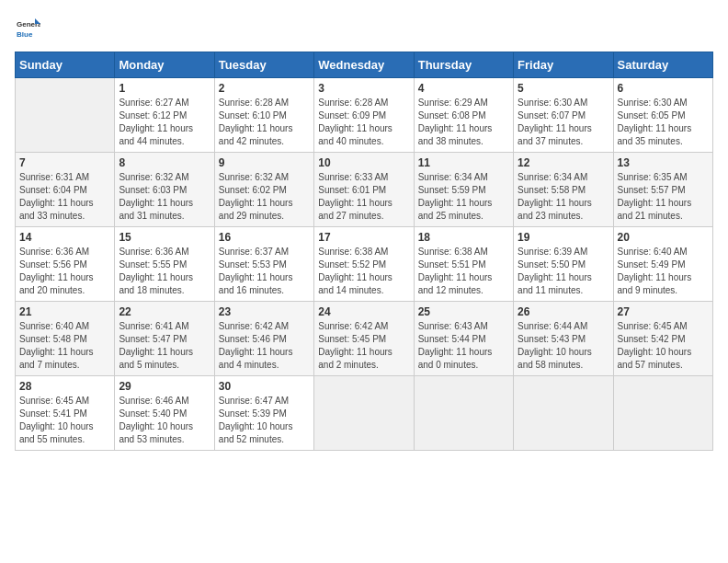  What do you see at coordinates (364, 116) in the screenshot?
I see `week-row-1: 1Sunrise: 6:27 AM Sunset: 6:12 PM Daylig…` at bounding box center [364, 116].